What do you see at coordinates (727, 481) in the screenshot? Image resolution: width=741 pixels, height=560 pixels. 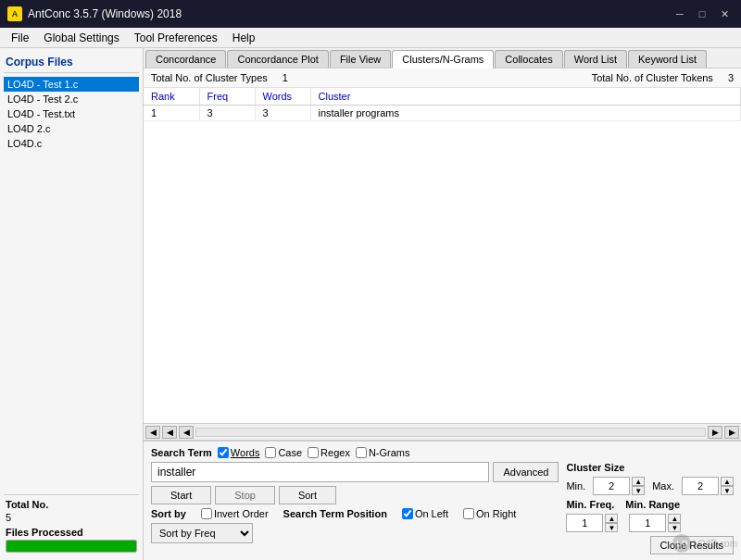 I see `cluster-max-up: ▲` at bounding box center [727, 481].